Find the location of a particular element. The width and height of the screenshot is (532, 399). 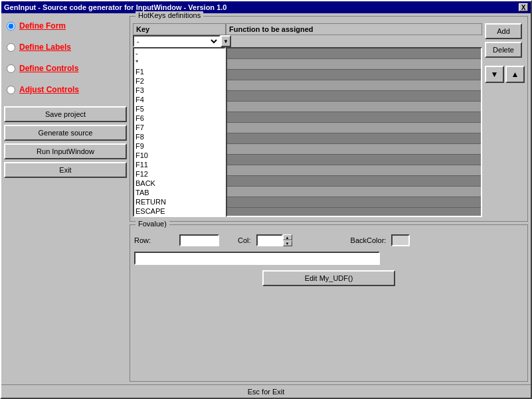

radio-define-controls is located at coordinates (11, 69).